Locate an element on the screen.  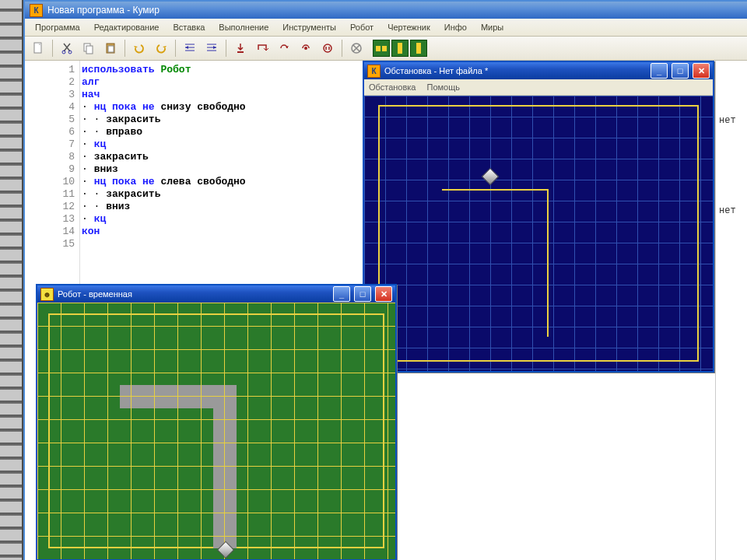
env-menu-help: Помощь is located at coordinates (444, 87).